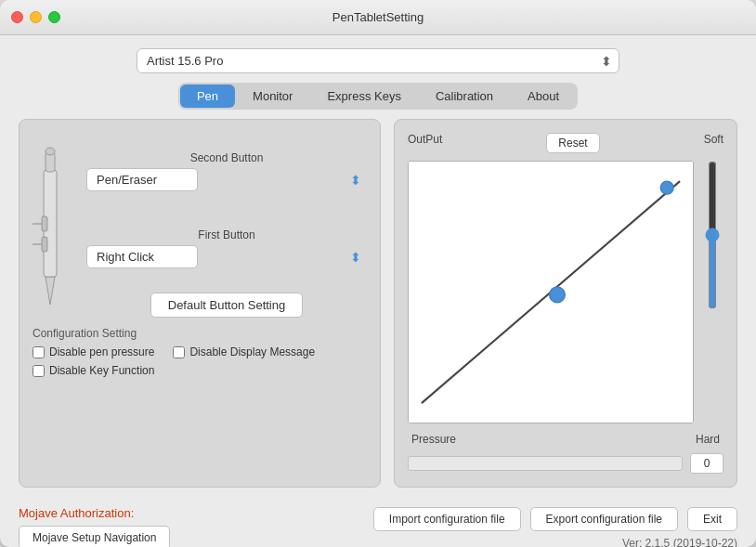 This screenshot has height=547, width=756. Describe the element at coordinates (273, 97) in the screenshot. I see `tab-monitor: Monitor` at that location.